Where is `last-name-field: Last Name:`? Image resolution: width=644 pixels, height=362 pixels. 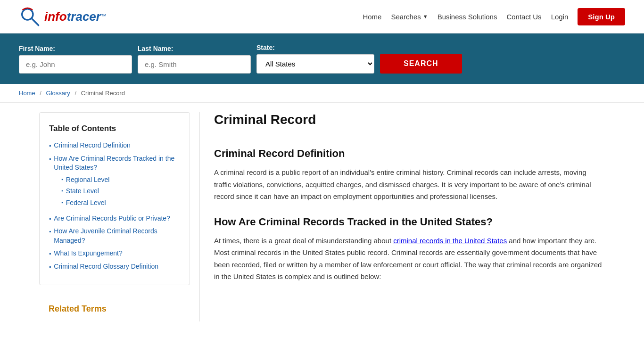 last-name-field: Last Name: is located at coordinates (194, 59).